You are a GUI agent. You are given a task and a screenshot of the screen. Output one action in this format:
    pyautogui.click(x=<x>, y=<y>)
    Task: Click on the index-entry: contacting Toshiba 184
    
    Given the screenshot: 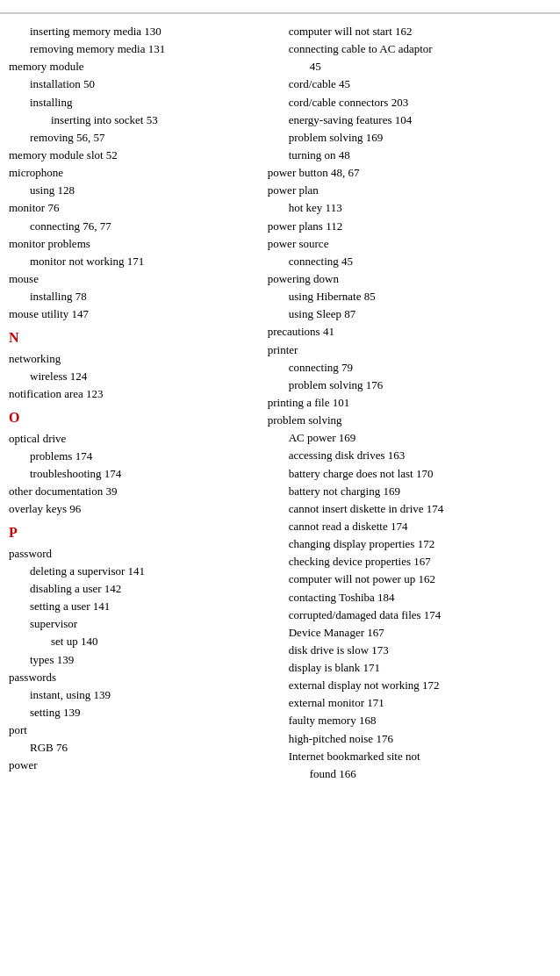 What is the action you would take?
    pyautogui.click(x=409, y=598)
    